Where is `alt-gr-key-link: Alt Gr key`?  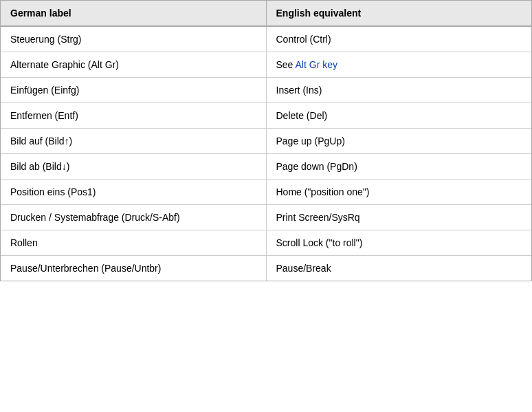 alt-gr-key-link: Alt Gr key is located at coordinates (316, 65).